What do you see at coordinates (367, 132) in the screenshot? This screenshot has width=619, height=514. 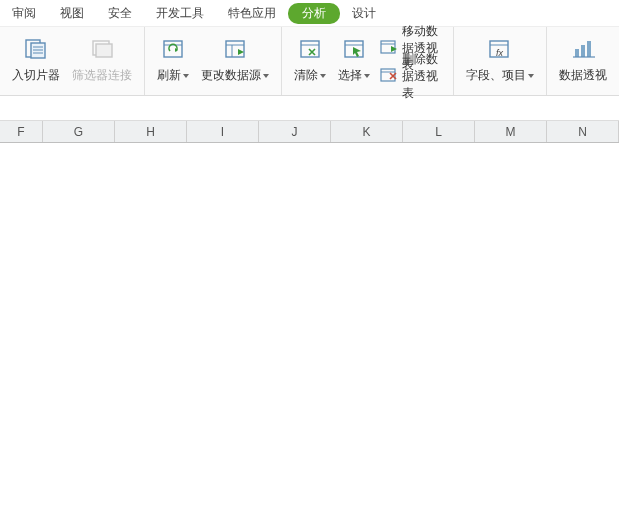 I see `col-header: K` at bounding box center [367, 132].